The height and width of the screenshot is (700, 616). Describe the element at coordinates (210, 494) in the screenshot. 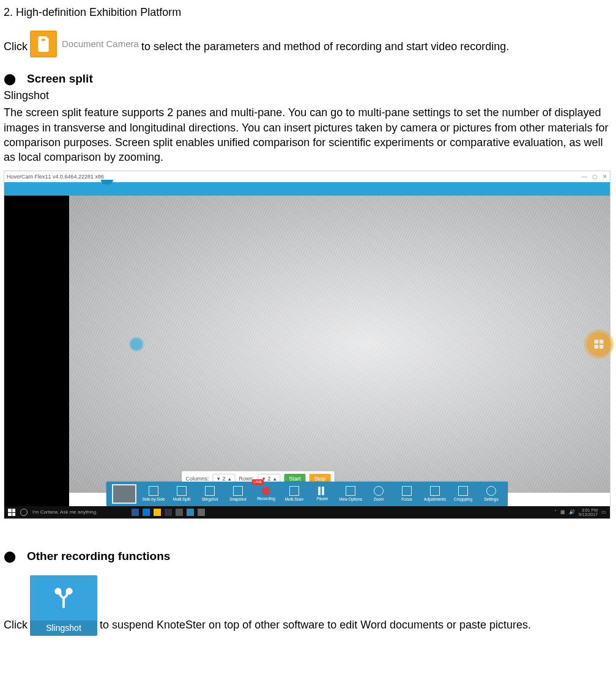

I see `toolbar-slingshot: Slingshot` at that location.